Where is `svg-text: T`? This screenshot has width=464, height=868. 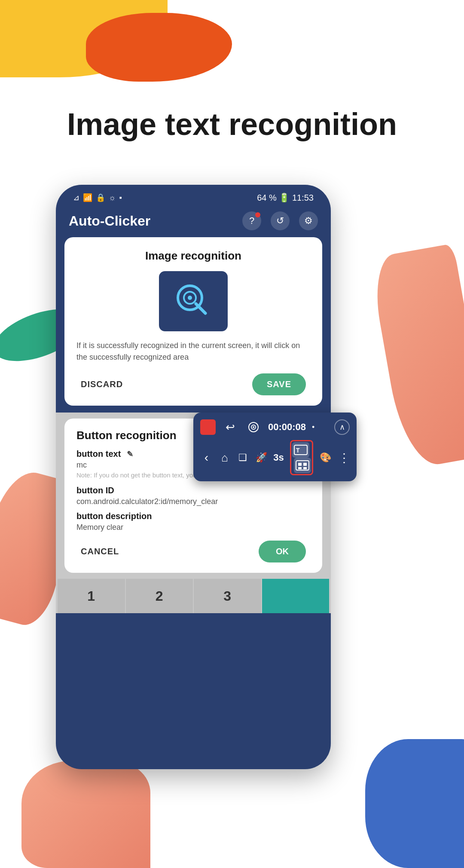 svg-text: T is located at coordinates (298, 450).